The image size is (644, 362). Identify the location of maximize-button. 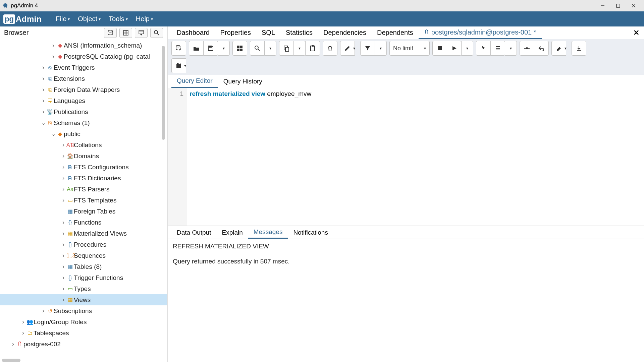
(618, 6).